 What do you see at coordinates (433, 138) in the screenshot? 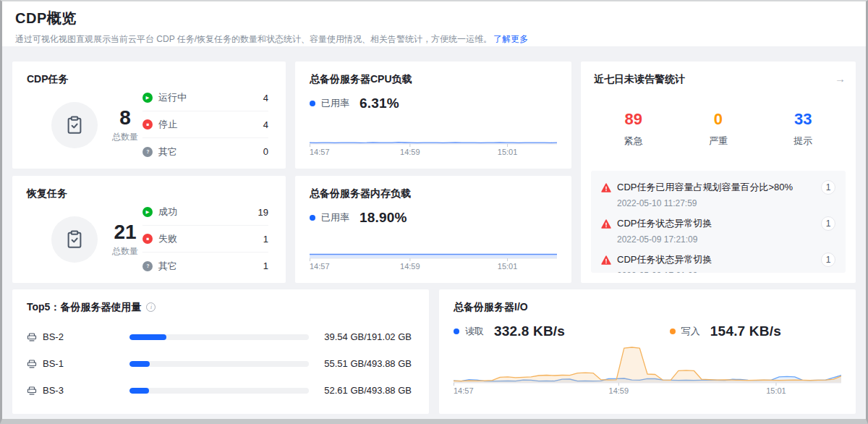
I see `cpu-load-chart: 14:5714:5915:01` at bounding box center [433, 138].